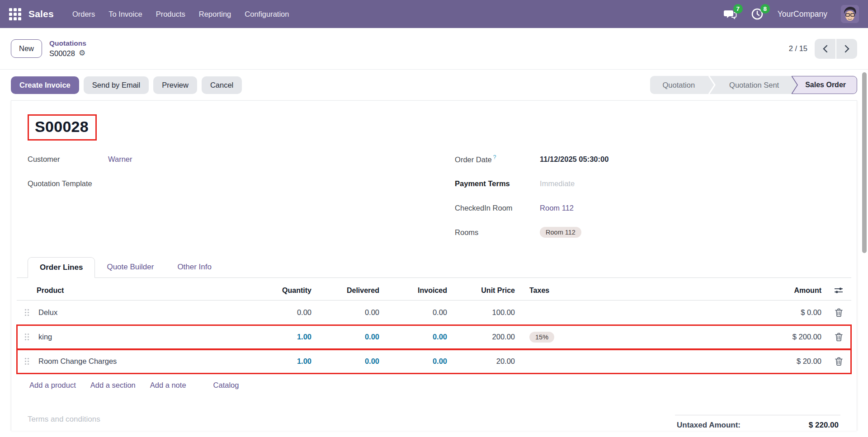  Describe the element at coordinates (130, 268) in the screenshot. I see `tab-quote-builder: Quote Builder` at that location.